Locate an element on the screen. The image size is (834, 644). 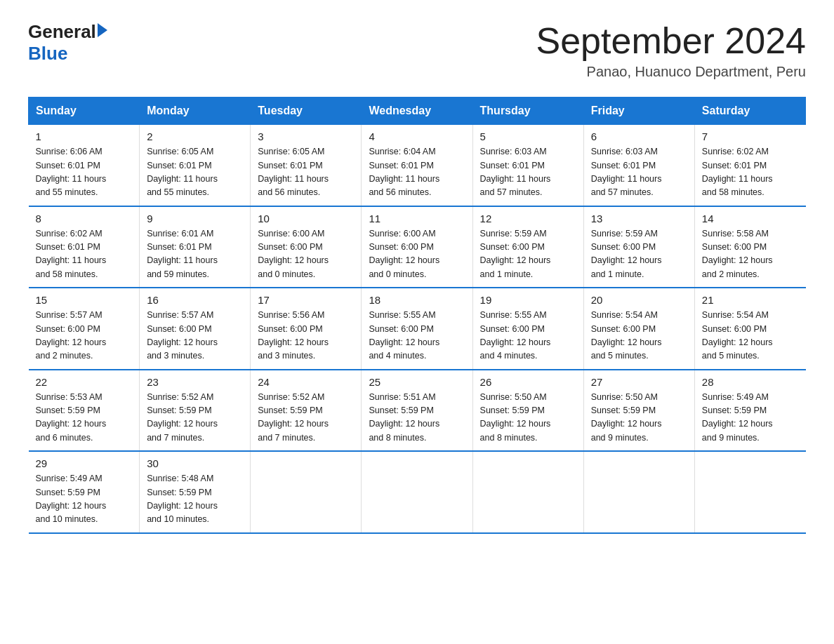
calendar-header: SundayMondayTuesdayWednesdayThursdayFrid… is located at coordinates (417, 111).